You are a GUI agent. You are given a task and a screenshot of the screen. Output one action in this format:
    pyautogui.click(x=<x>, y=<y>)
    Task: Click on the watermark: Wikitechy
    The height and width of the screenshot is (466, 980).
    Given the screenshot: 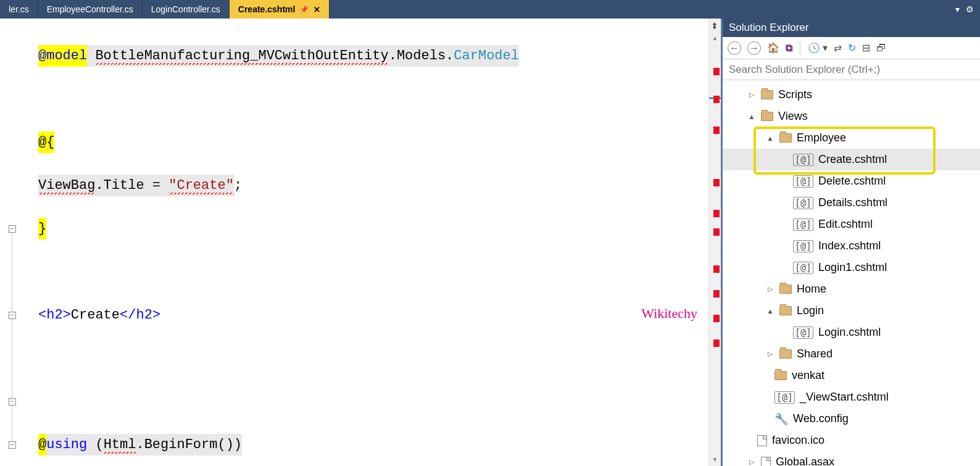 What is the action you would take?
    pyautogui.click(x=669, y=314)
    